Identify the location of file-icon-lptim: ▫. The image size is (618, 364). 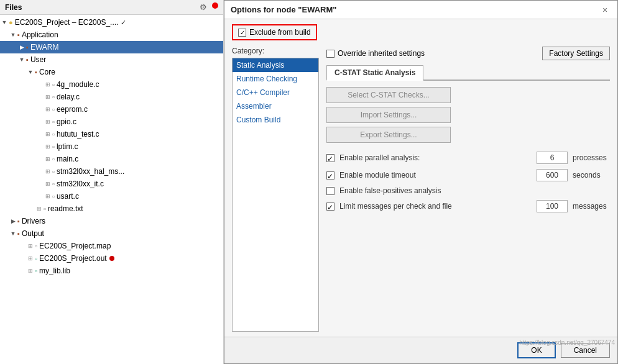
(53, 147).